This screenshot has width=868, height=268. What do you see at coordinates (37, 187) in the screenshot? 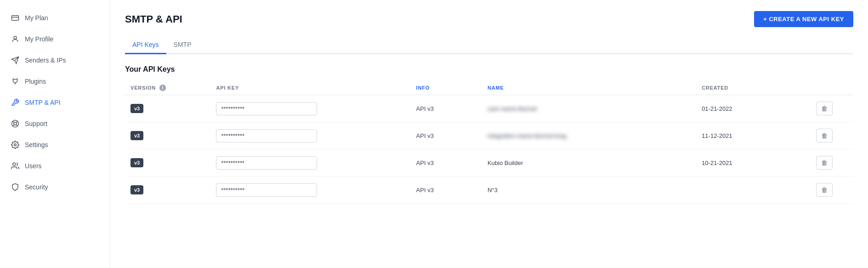
I see `sidebar-item-label: Security` at bounding box center [37, 187].